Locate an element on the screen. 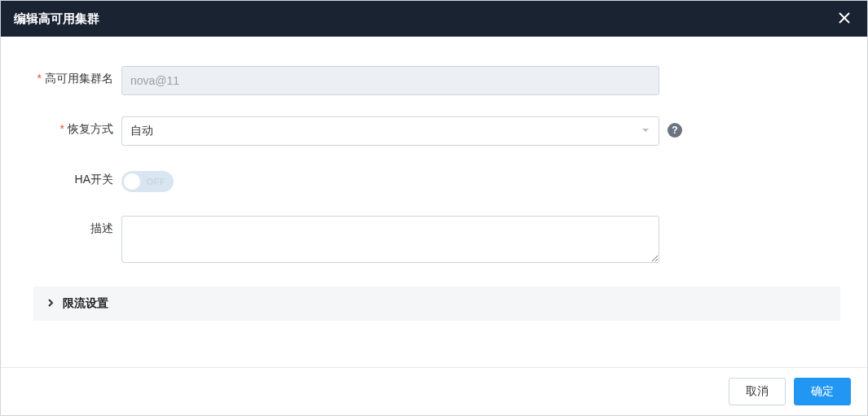 Image resolution: width=868 pixels, height=416 pixels. dialog-footer: 取消 确定 is located at coordinates (434, 391).